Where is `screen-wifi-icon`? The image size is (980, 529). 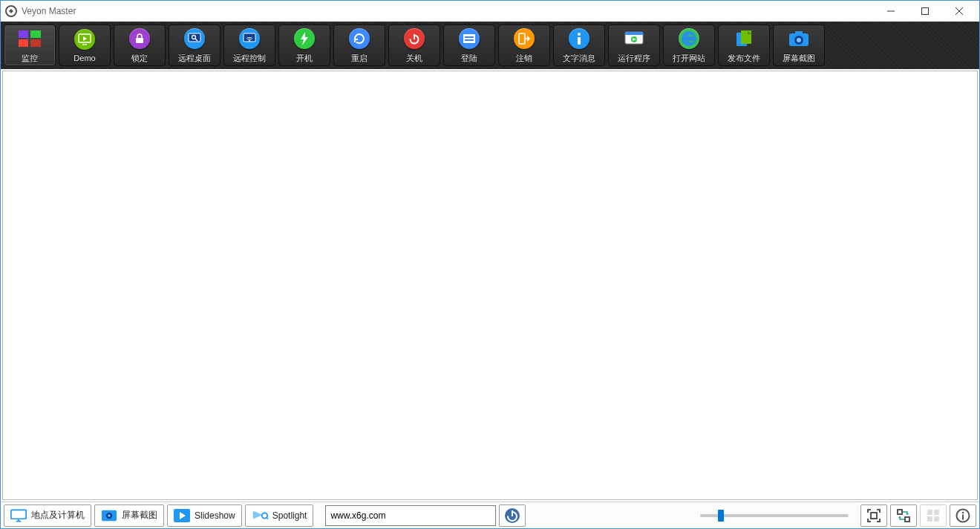 screen-wifi-icon is located at coordinates (249, 39).